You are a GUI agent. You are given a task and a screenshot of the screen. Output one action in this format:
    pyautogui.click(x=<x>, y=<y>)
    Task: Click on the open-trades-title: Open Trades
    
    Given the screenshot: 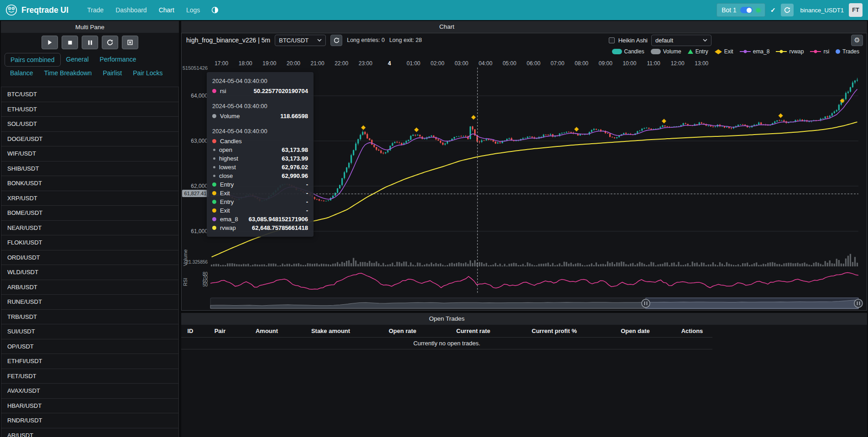 What is the action you would take?
    pyautogui.click(x=447, y=319)
    